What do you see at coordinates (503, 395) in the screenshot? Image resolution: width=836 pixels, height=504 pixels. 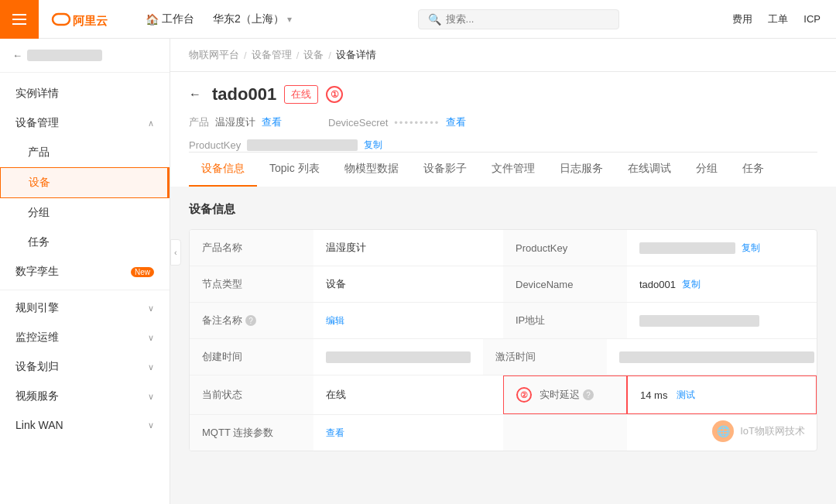 I see `table-row: 当前状态 在线 ② 实时延迟 ? 14 ms 测试` at bounding box center [503, 395].